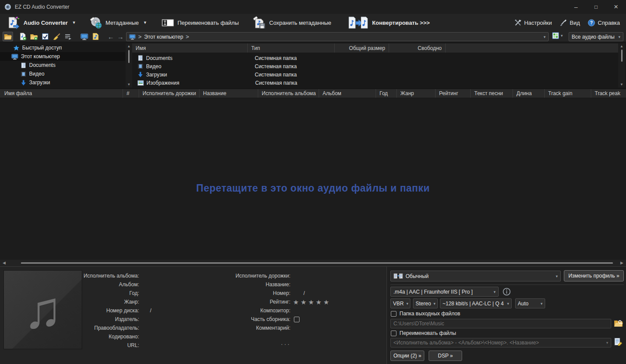 The width and height of the screenshot is (626, 364). I want to click on column-header-title: Название, so click(229, 93).